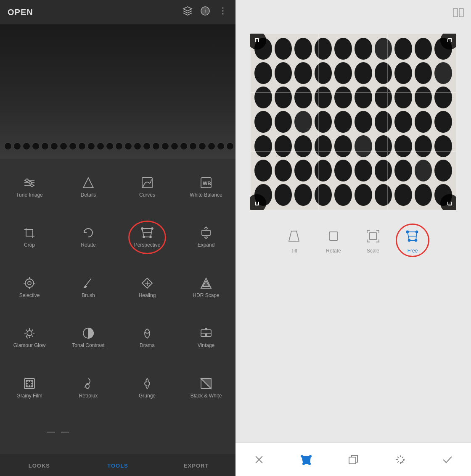 The height and width of the screenshot is (476, 471). What do you see at coordinates (147, 384) in the screenshot?
I see `grunge-icon` at bounding box center [147, 384].